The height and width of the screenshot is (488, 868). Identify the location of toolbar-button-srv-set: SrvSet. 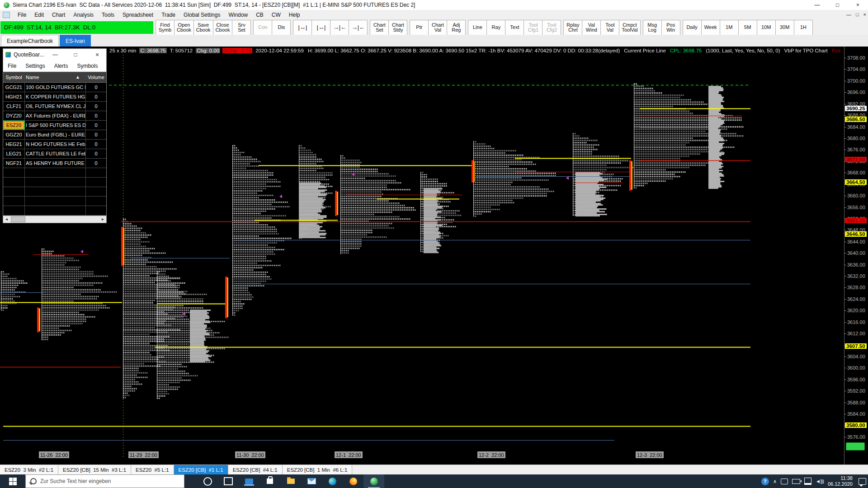
(241, 28).